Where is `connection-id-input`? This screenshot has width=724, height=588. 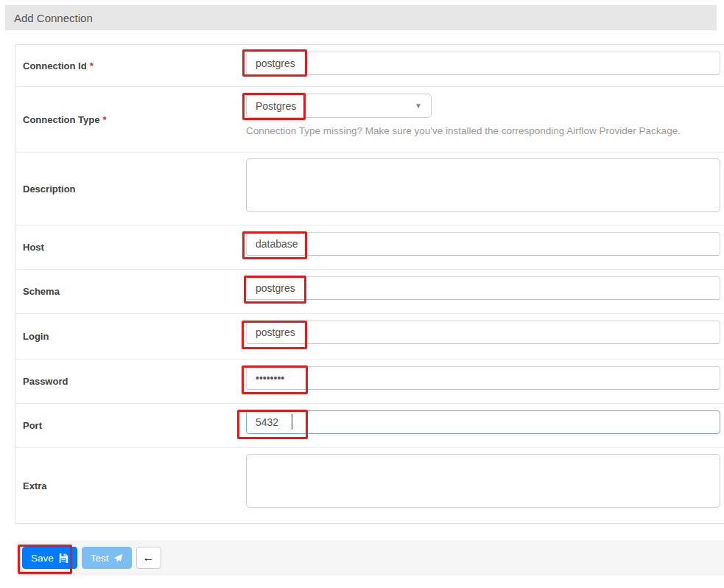 connection-id-input is located at coordinates (483, 63).